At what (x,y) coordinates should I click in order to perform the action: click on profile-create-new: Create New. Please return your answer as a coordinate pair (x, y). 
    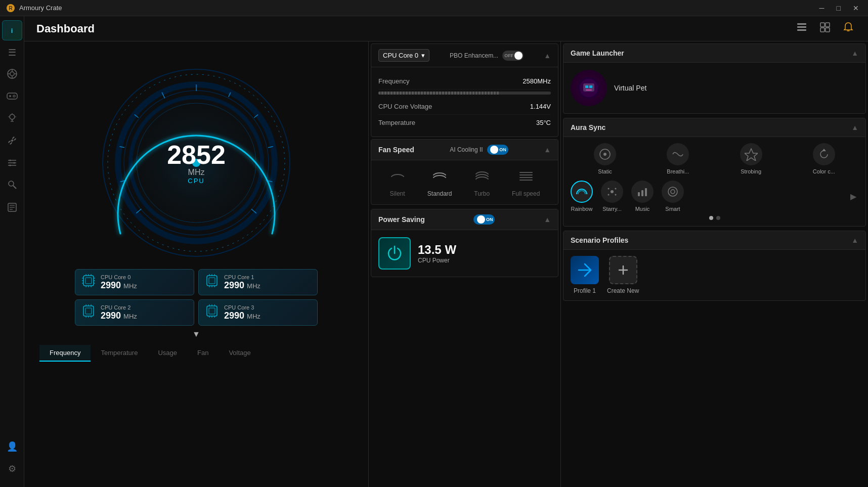
    Looking at the image, I should click on (623, 275).